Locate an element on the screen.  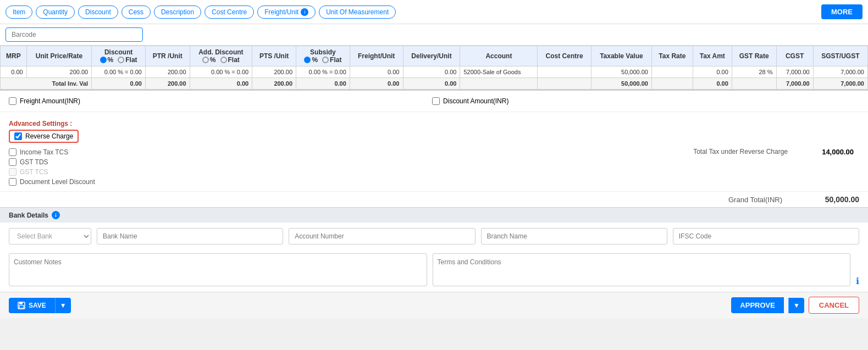
items-table: MRP Unit Price/Rate Discount % Flat PTR … is located at coordinates (434, 68).